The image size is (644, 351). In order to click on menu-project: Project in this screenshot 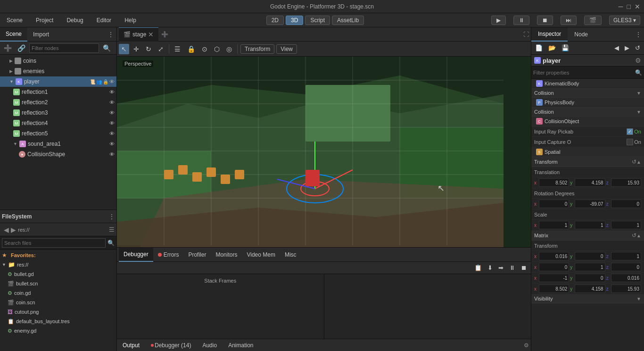, I will do `click(44, 20)`.